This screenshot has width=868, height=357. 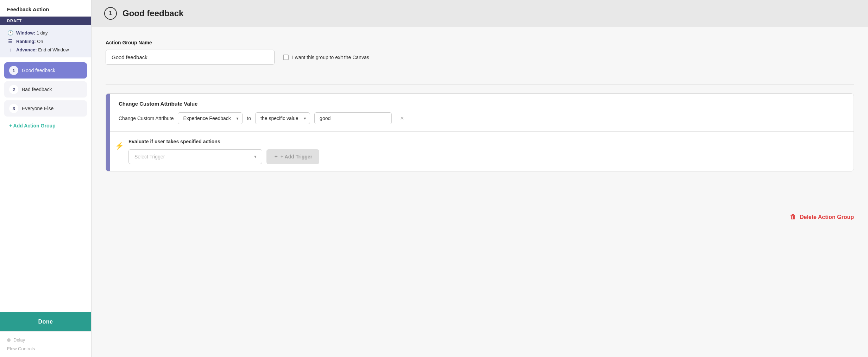 What do you see at coordinates (14, 70) in the screenshot?
I see `group-1-number: 1` at bounding box center [14, 70].